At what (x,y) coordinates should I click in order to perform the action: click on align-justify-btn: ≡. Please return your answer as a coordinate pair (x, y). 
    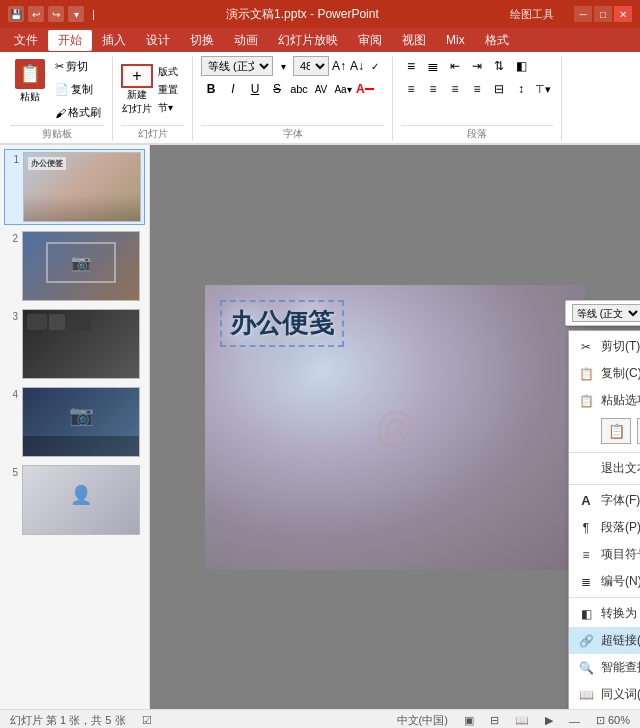
    Looking at the image, I should click on (477, 89).